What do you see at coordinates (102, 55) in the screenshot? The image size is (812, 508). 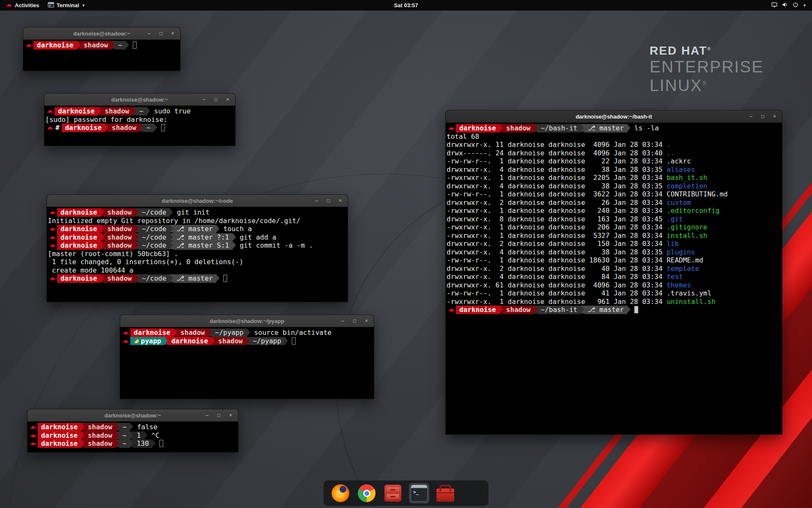 I see `terminal-content: darknoiseshadow~` at bounding box center [102, 55].